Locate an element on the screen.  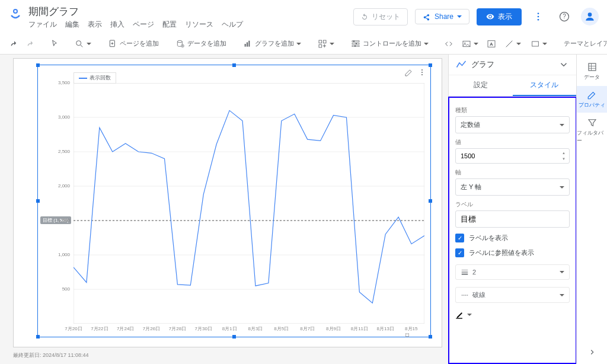
show-ref-checkbox: ✓ is located at coordinates (460, 253).